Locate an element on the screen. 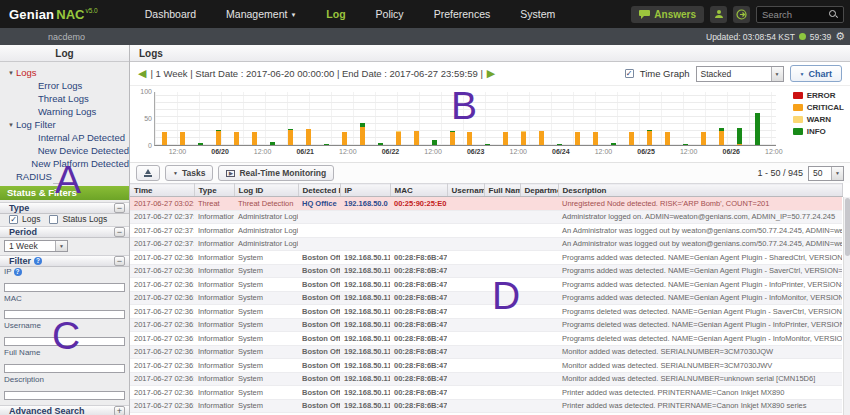 Image resolution: width=850 pixels, height=415 pixels. status-logs-checkbox is located at coordinates (54, 220).